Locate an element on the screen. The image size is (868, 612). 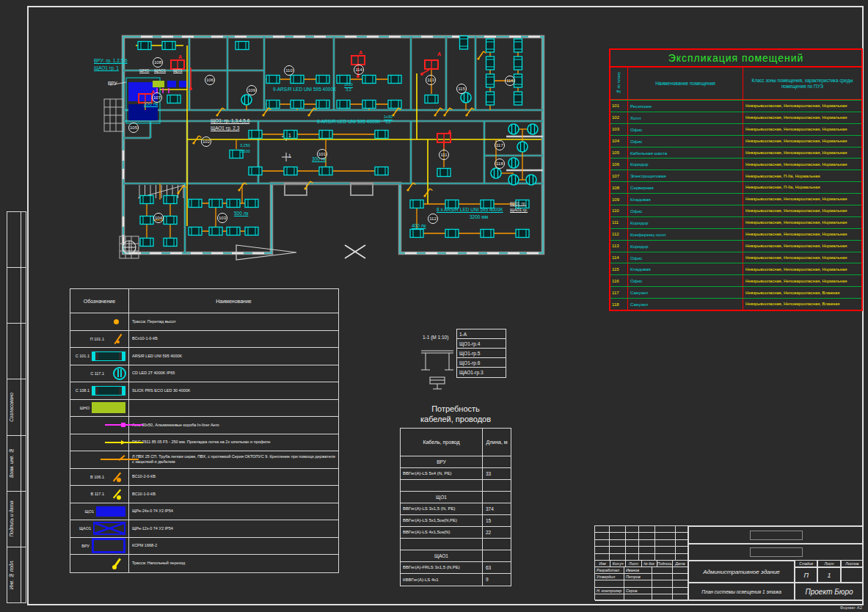
legend-row: В 106.1 ВС10-2-0-КБ is located at coordinates (204, 478).